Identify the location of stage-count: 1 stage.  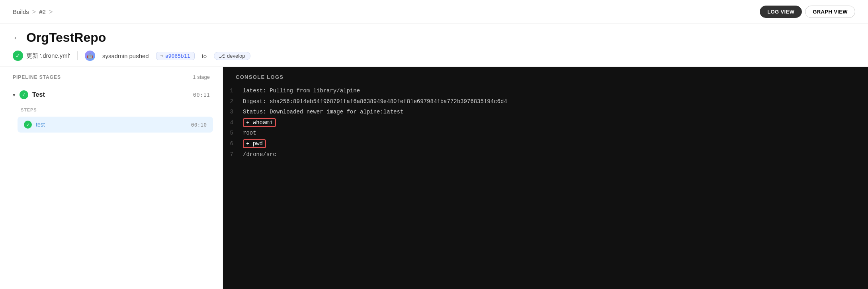
(201, 77).